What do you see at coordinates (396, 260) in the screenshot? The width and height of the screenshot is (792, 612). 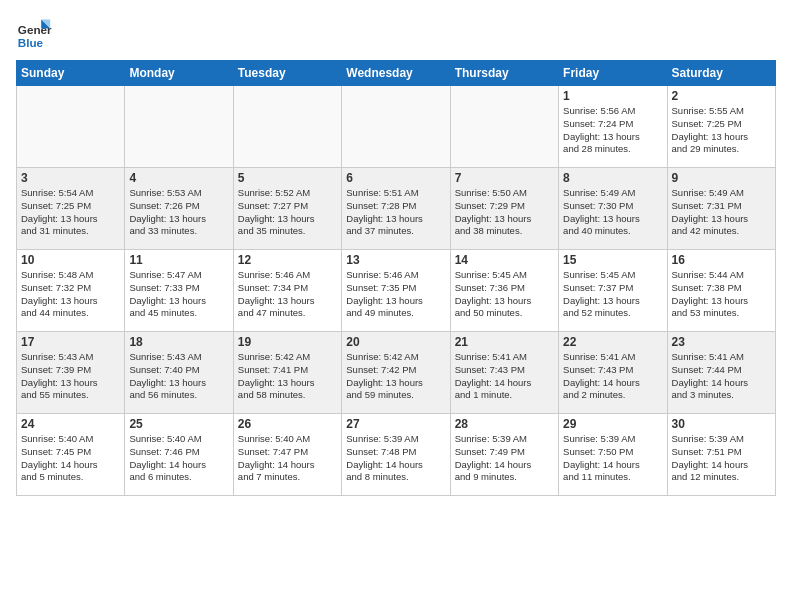 I see `day-number: 13` at bounding box center [396, 260].